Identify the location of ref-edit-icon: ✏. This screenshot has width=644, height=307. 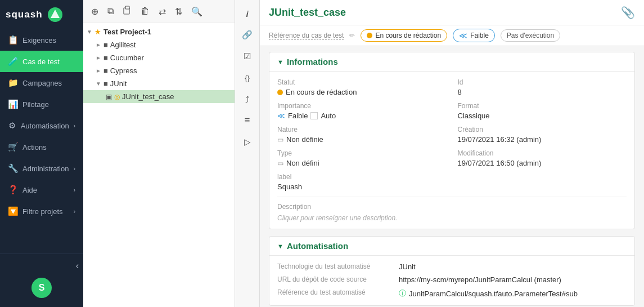
(352, 35).